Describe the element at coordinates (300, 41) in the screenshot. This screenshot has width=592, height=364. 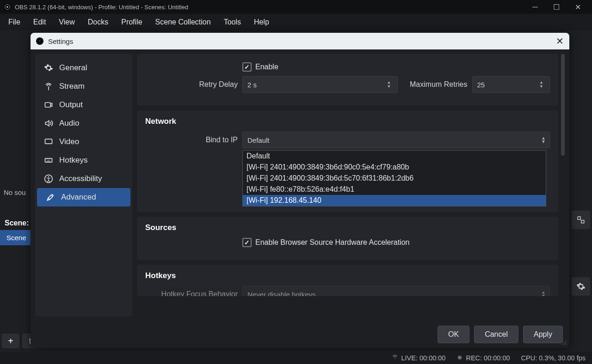
I see `dialog-titlebar: Settings ✕` at that location.